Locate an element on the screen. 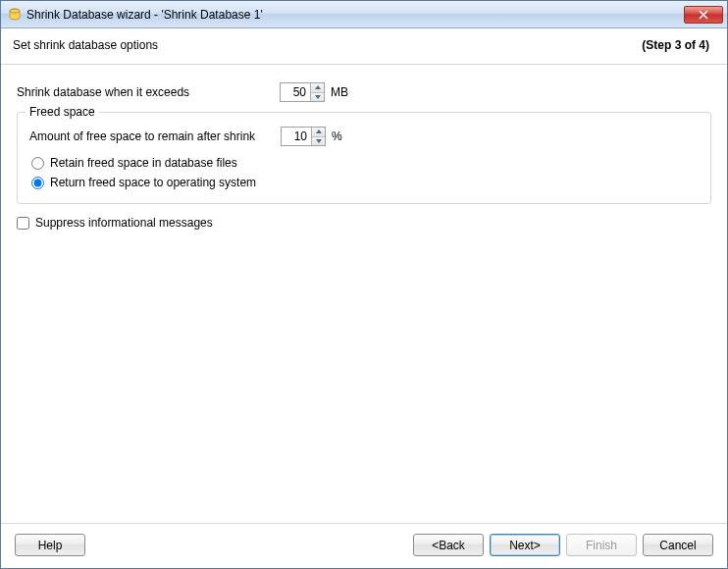 The width and height of the screenshot is (728, 569). freespace-input is located at coordinates (296, 136).